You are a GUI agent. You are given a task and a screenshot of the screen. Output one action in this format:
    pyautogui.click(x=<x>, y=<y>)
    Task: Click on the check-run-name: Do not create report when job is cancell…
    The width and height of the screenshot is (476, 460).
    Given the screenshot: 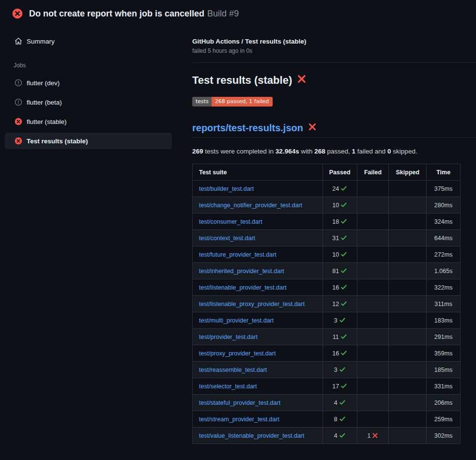 What is the action you would take?
    pyautogui.click(x=117, y=14)
    